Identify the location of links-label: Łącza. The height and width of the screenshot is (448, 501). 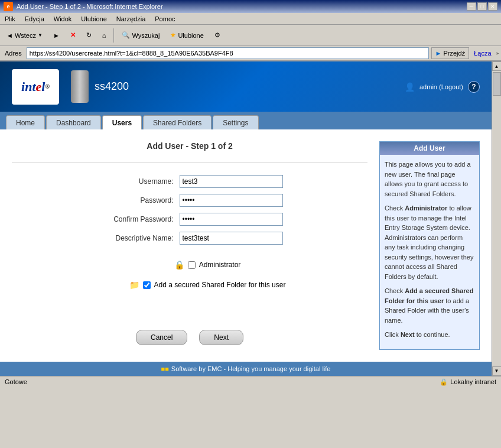
(482, 53).